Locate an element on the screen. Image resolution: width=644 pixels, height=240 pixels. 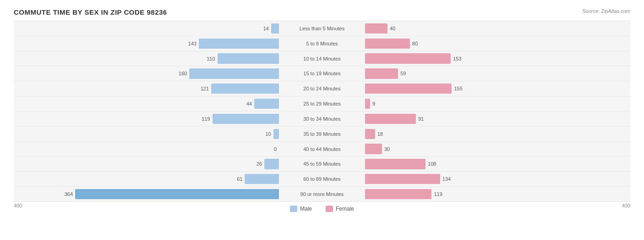
female-bar-wrap: 155 is located at coordinates (477, 89).